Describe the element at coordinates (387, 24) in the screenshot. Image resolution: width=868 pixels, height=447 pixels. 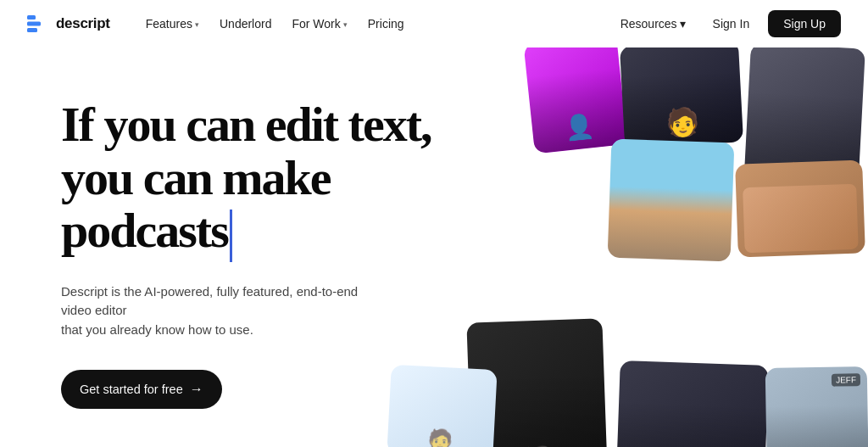
I see `nav-pricing: Pricing` at that location.